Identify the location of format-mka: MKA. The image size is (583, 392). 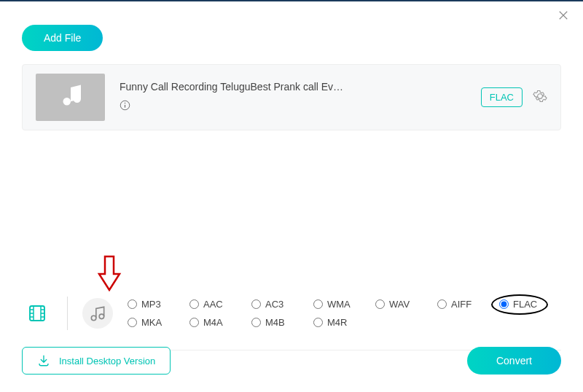
(157, 322).